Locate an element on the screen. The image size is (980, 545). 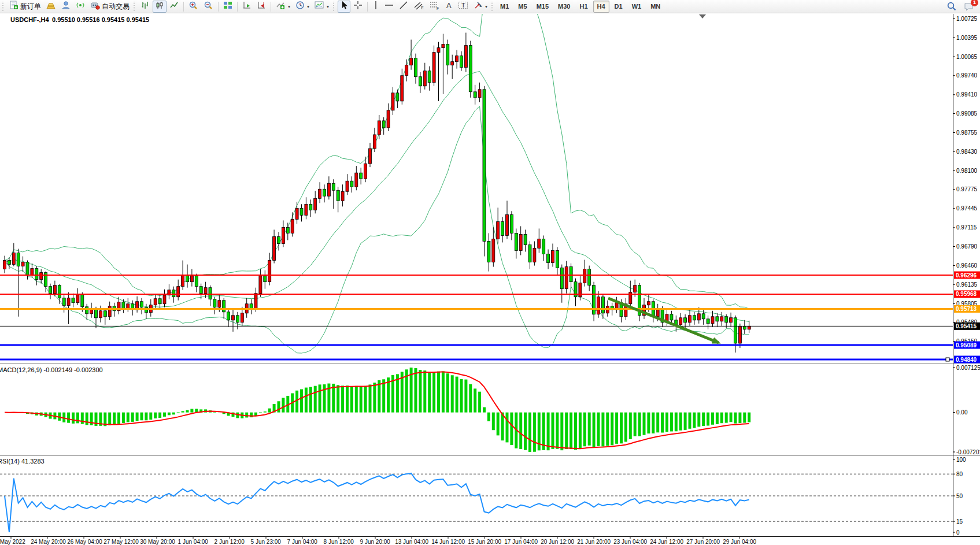
tile-windows-button is located at coordinates (228, 7).